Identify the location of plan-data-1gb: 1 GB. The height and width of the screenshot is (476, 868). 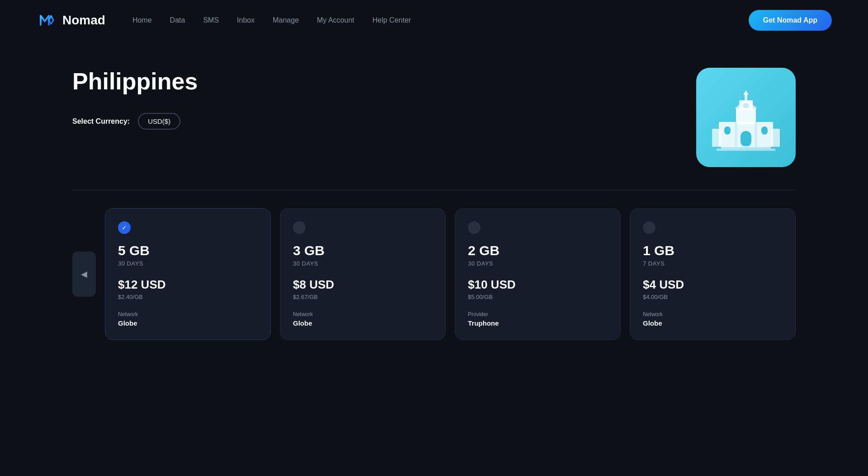
(712, 251).